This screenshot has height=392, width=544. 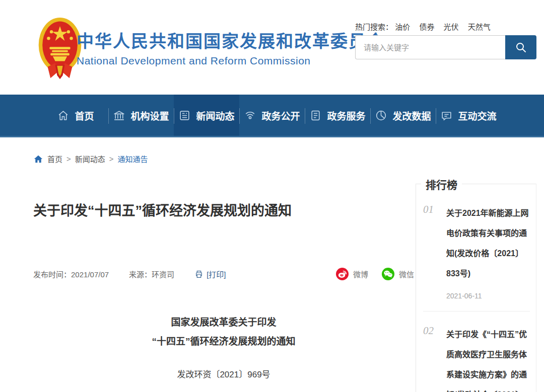 I want to click on nav-item-gov-disclosure: 政务公开, so click(x=272, y=115).